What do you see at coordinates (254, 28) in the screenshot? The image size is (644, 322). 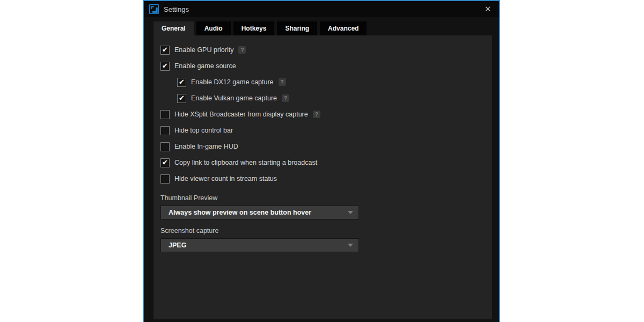 I see `tab-hotkeys: Hotkeys` at bounding box center [254, 28].